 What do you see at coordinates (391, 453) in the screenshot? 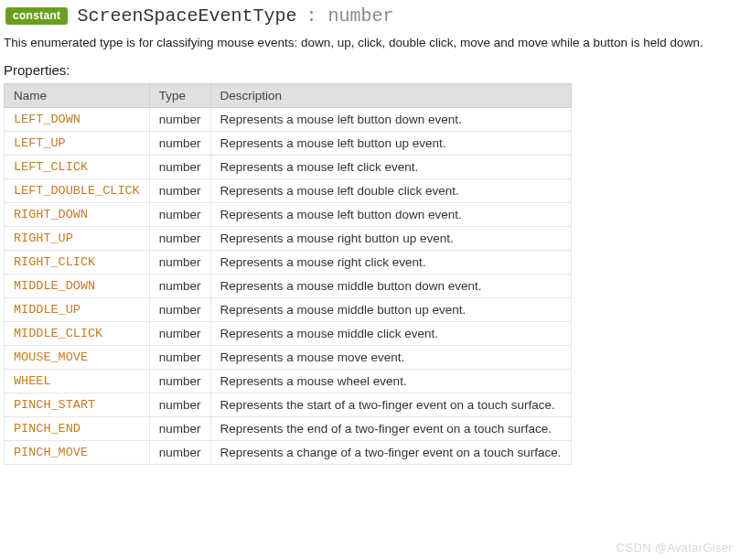
I see `prop-desc-cell: Represents a change of a two-finger even…` at bounding box center [391, 453].